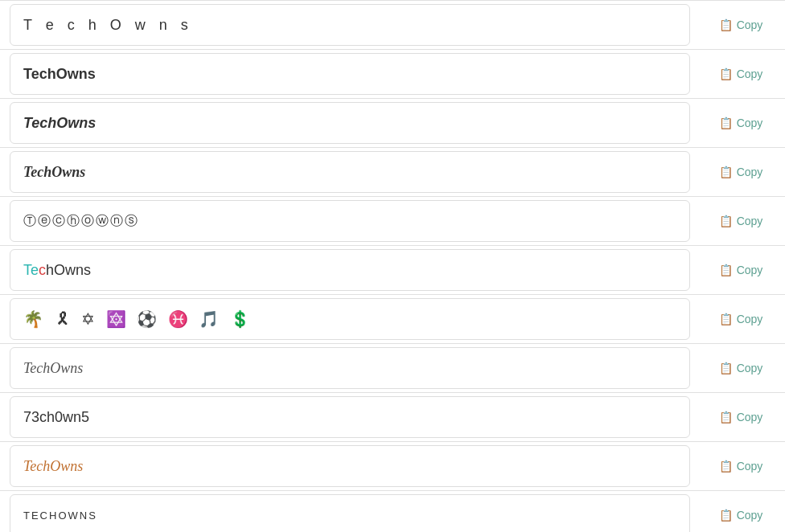 This screenshot has width=785, height=532. Describe the element at coordinates (742, 417) in the screenshot. I see `copy-button-leet: 📋 Copy` at that location.